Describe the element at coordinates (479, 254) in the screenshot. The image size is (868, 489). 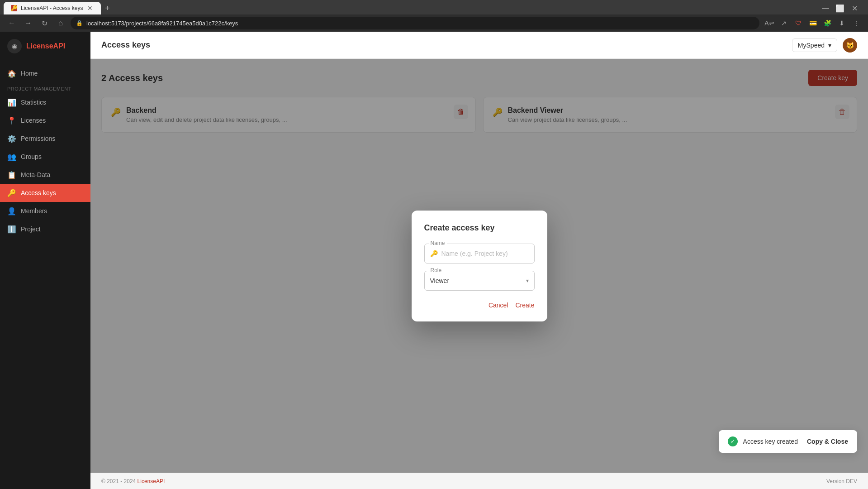
I see `name-form-group: Name 🔑` at that location.